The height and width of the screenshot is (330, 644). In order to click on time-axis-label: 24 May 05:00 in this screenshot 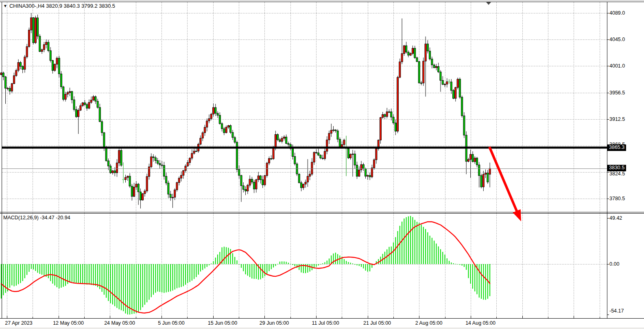, I will do `click(120, 323)`.